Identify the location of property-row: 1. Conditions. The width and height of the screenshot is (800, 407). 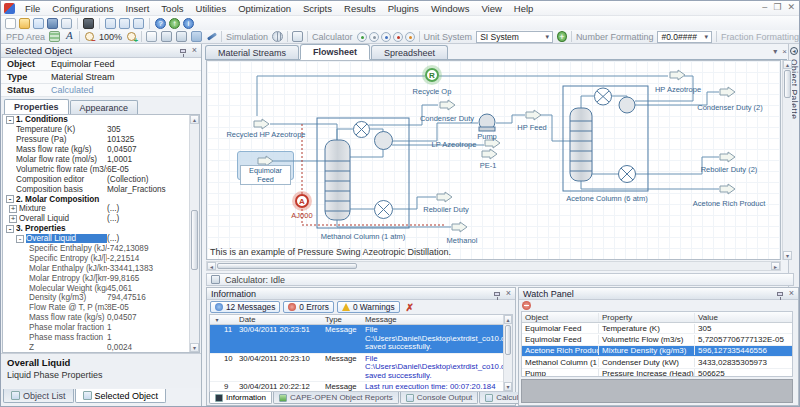
(96, 120).